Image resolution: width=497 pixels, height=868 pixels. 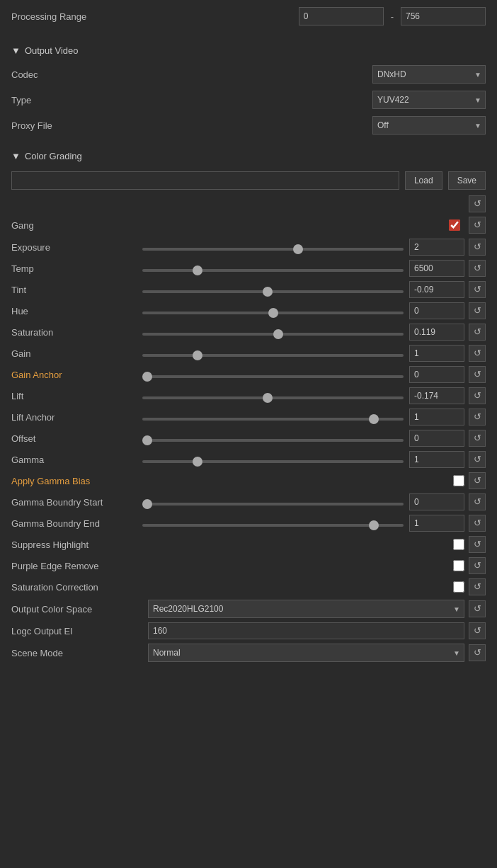 I want to click on logc-output-ei-label: Logc Output EI, so click(x=76, y=632).